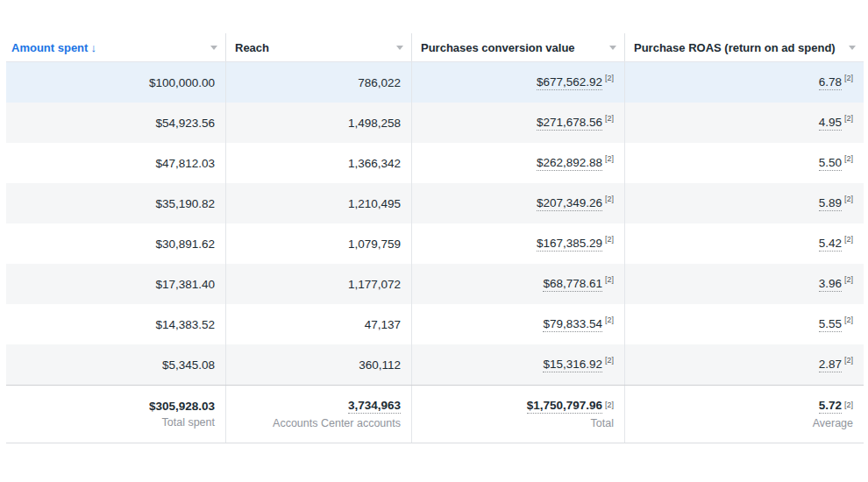 The width and height of the screenshot is (868, 482). Describe the element at coordinates (565, 407) in the screenshot. I see `total-conversion-value: $1,750,797.96` at that location.